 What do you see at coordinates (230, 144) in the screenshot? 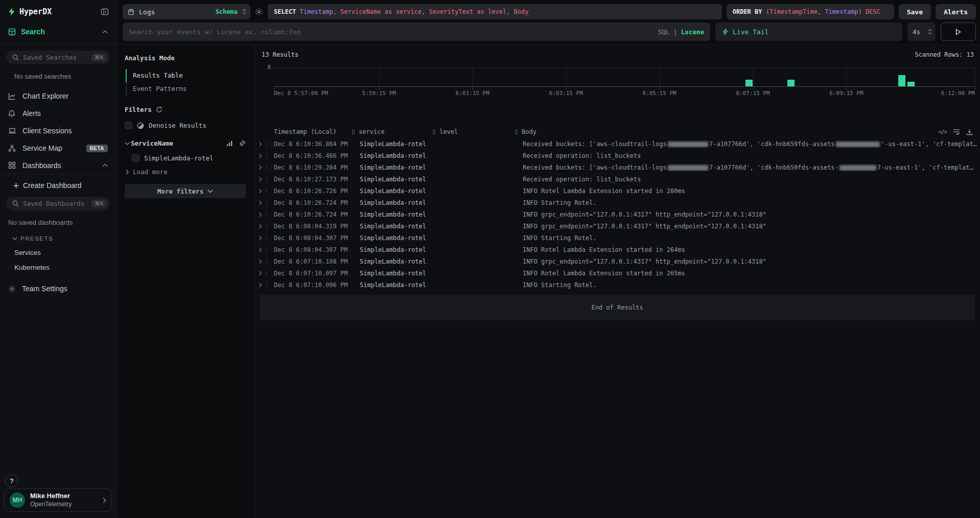
I see `facet-chart-icon` at bounding box center [230, 144].